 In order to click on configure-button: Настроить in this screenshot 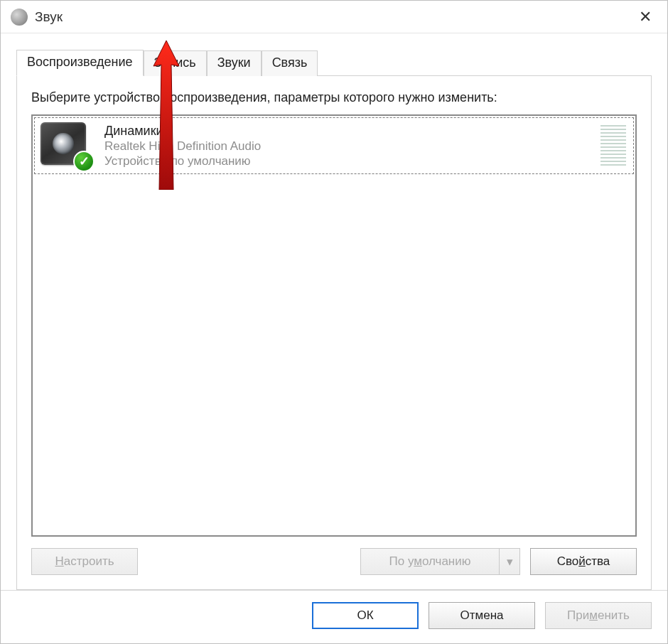, I will do `click(85, 562)`.